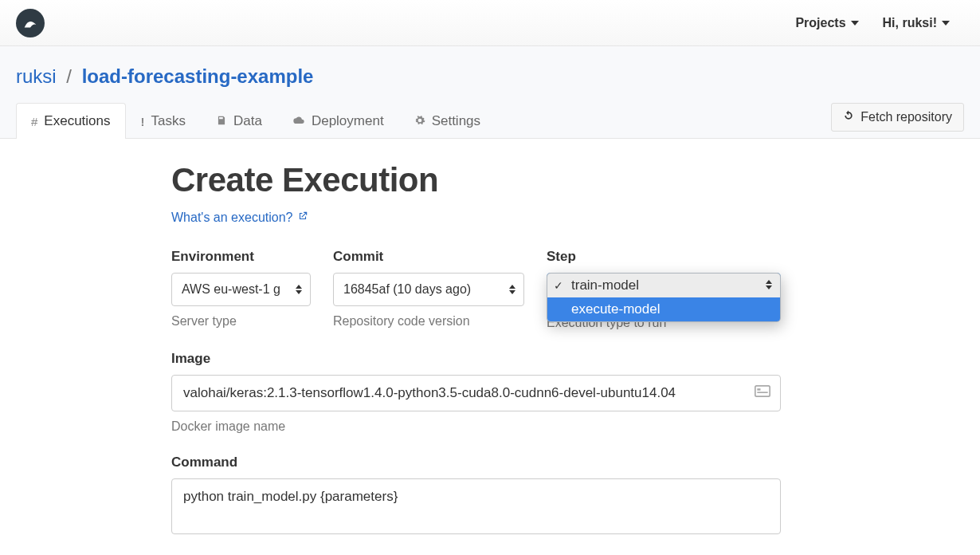  Describe the element at coordinates (762, 394) in the screenshot. I see `card-icon` at that location.